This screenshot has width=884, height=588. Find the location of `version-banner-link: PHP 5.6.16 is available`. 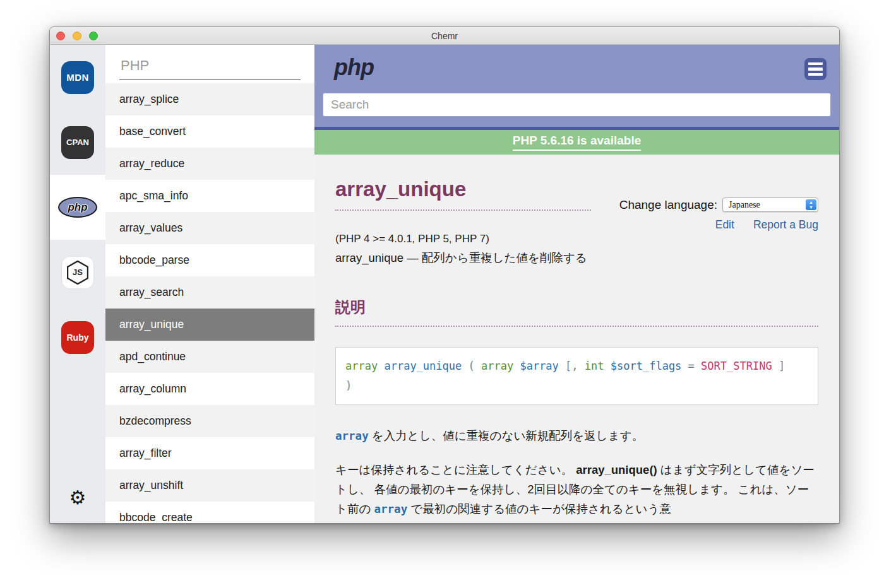

version-banner-link: PHP 5.6.16 is available is located at coordinates (577, 143).